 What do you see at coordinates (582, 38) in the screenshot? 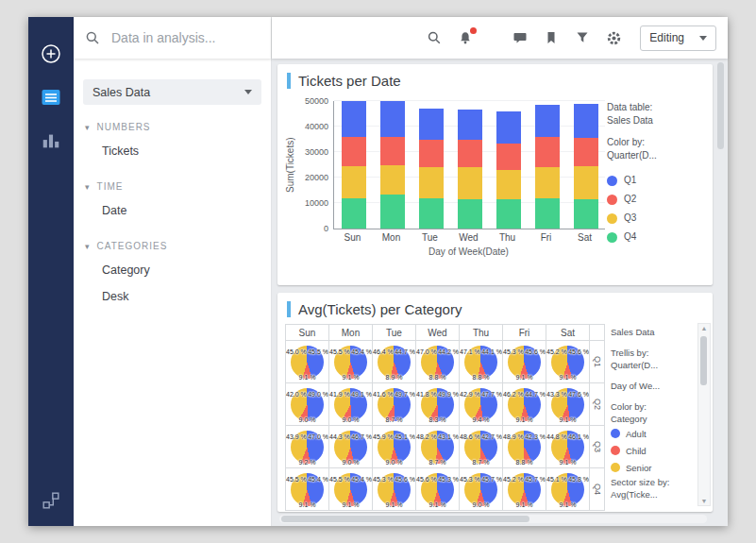
I see `filter-funnel-icon` at bounding box center [582, 38].